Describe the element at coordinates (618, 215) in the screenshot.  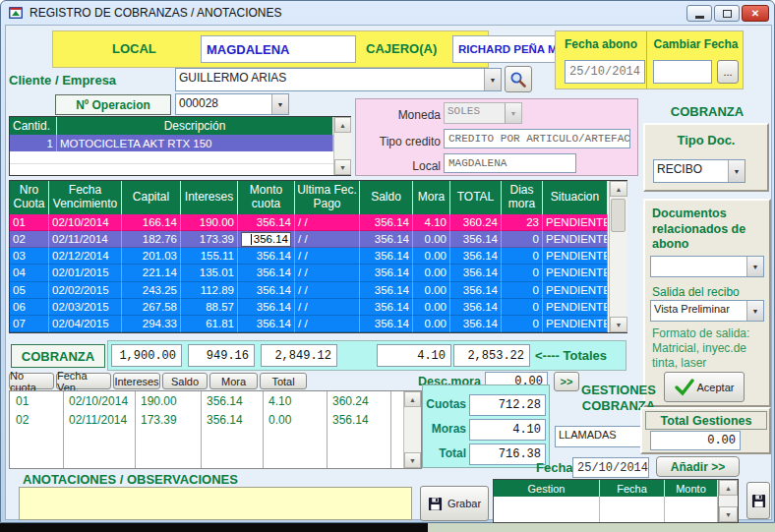
I see `scroll-thumb` at that location.